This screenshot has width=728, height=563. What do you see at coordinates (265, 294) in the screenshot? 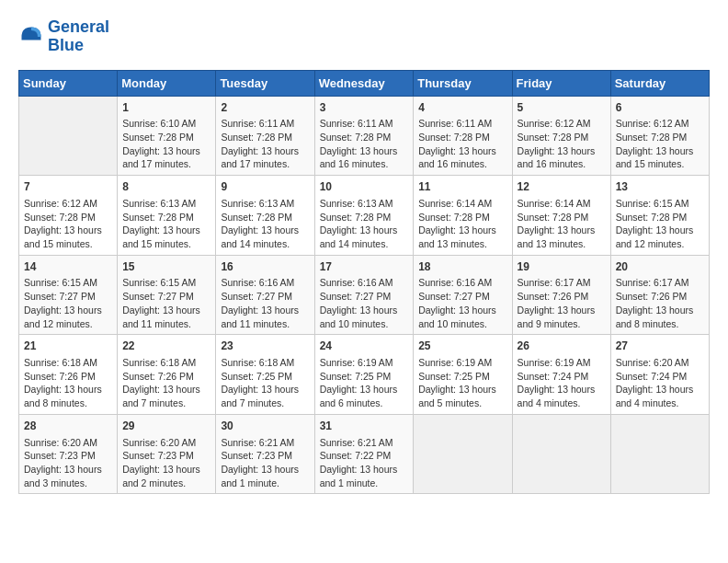
I see `calendar-cell: 16Sunrise: 6:16 AM Sunset: 7:27 PM Dayli…` at bounding box center [265, 294].